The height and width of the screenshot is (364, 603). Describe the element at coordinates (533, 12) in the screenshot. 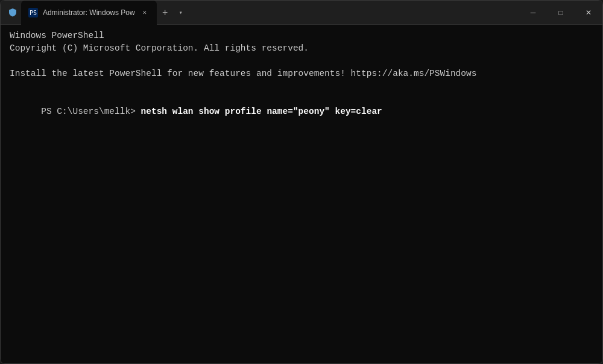

I see `minimize-button: ─` at that location.